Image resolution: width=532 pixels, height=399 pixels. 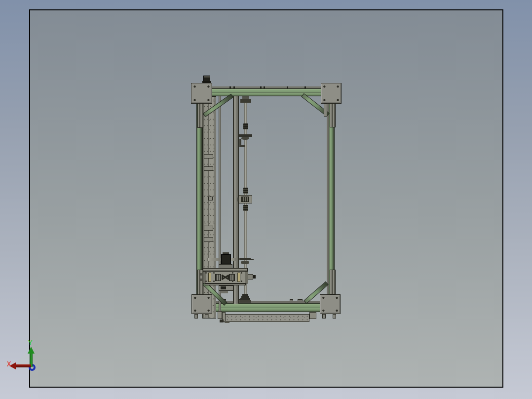 What do you see at coordinates (201, 93) in the screenshot?
I see `corner-plate-top-left` at bounding box center [201, 93].